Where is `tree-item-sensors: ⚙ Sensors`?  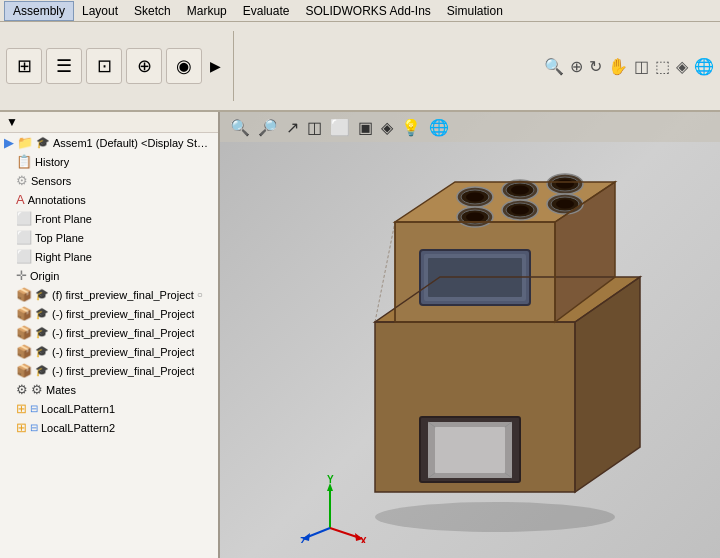
tree-item-sensors: ⚙ Sensors is located at coordinates (109, 180).